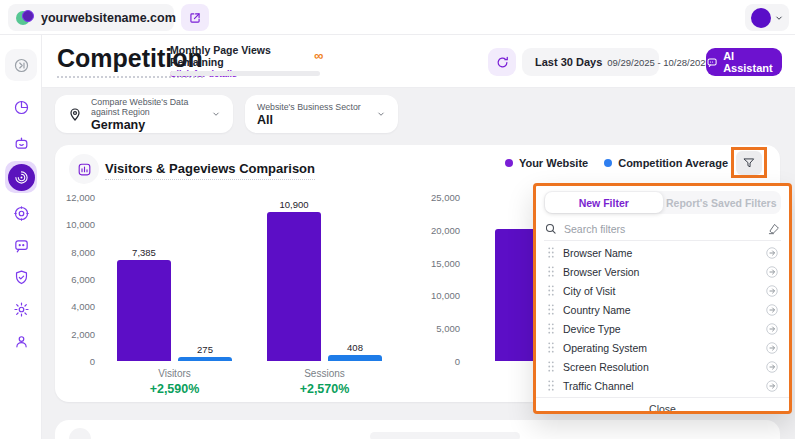 Image resolution: width=795 pixels, height=439 pixels. What do you see at coordinates (21, 213) in the screenshot?
I see `sidebar-item-targeting` at bounding box center [21, 213].